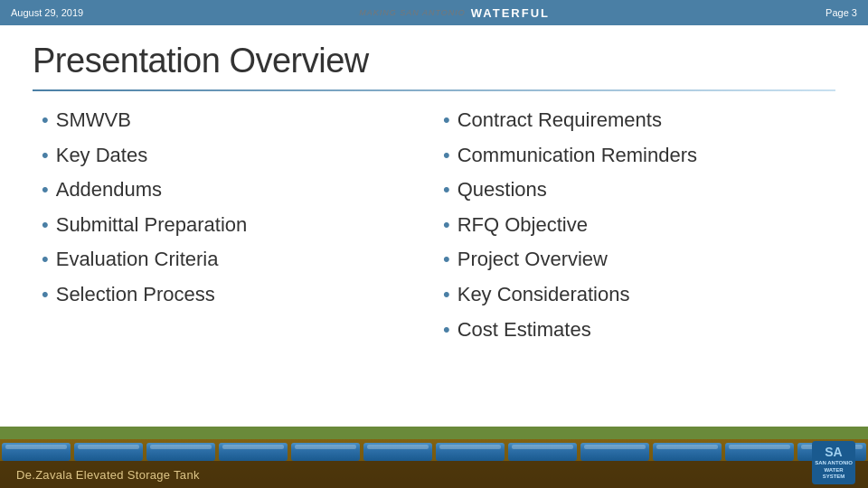 This screenshot has height=488, width=868. I want to click on header-logo: MAKING SAN ANTONIO WATERFUL, so click(454, 13).